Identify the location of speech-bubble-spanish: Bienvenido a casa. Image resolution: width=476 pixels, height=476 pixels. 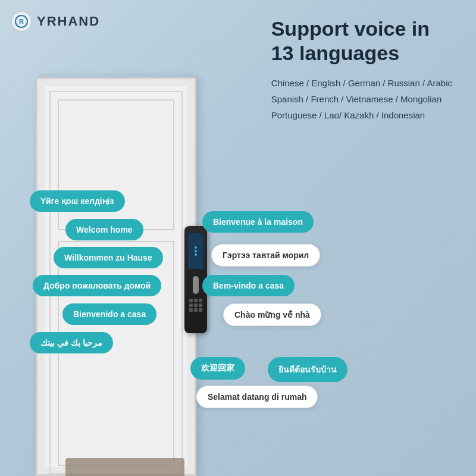
(109, 314).